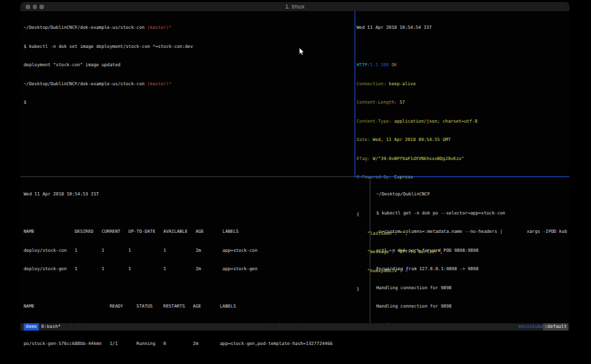  What do you see at coordinates (196, 195) in the screenshot?
I see `timestamp: Wed 11 Apr 2018 10:54:53 IST` at bounding box center [196, 195].